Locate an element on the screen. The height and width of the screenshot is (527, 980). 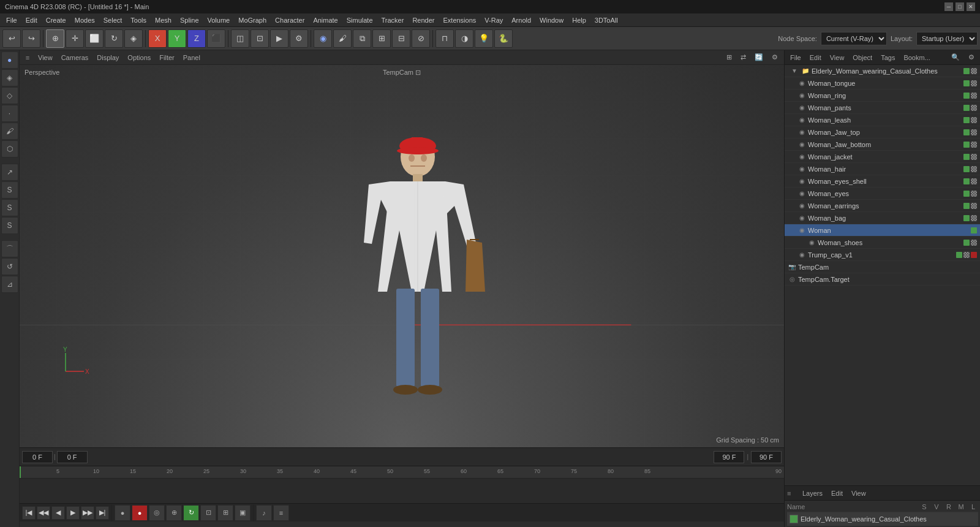
vp-panel-btn: Panel is located at coordinates (192, 58).